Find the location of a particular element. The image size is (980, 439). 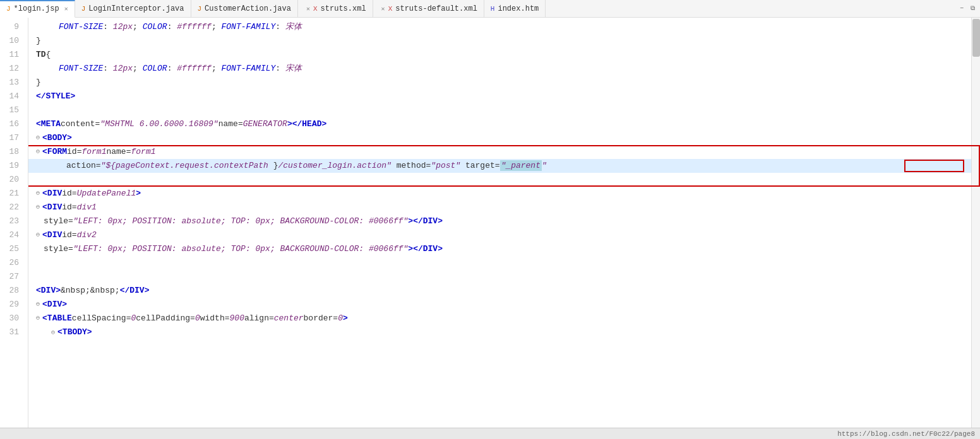

linenum-11: 11 is located at coordinates (11, 55).